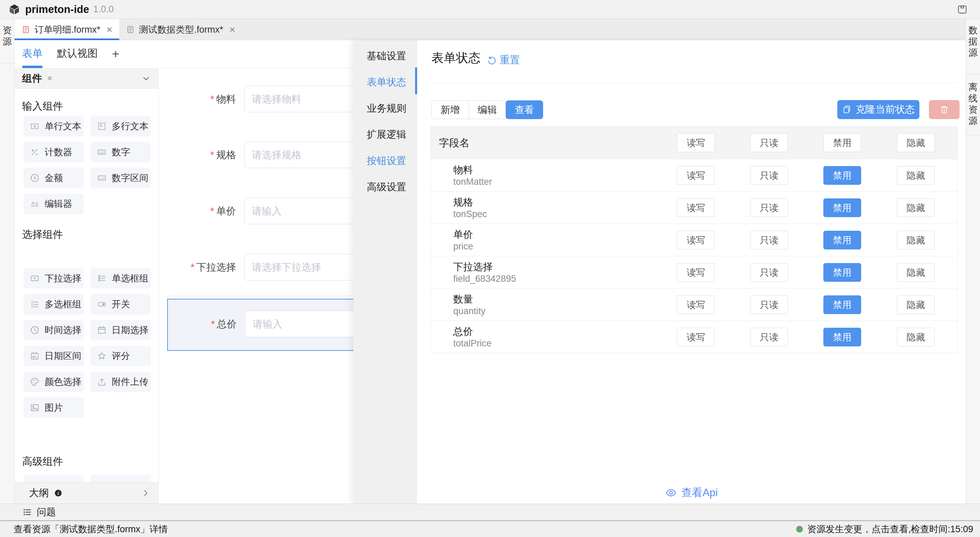 Image resolution: width=980 pixels, height=537 pixels. I want to click on component-item-图片: 图片, so click(54, 408).